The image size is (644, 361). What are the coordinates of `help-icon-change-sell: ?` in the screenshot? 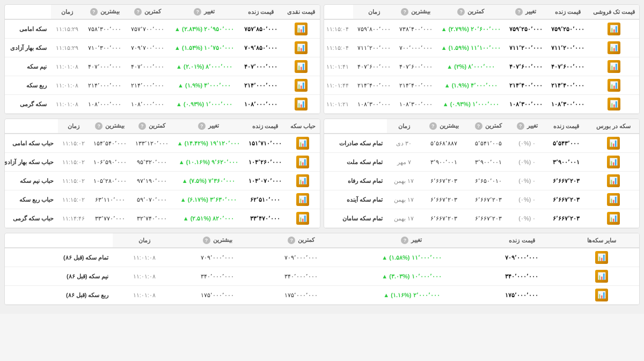 It's located at (519, 12).